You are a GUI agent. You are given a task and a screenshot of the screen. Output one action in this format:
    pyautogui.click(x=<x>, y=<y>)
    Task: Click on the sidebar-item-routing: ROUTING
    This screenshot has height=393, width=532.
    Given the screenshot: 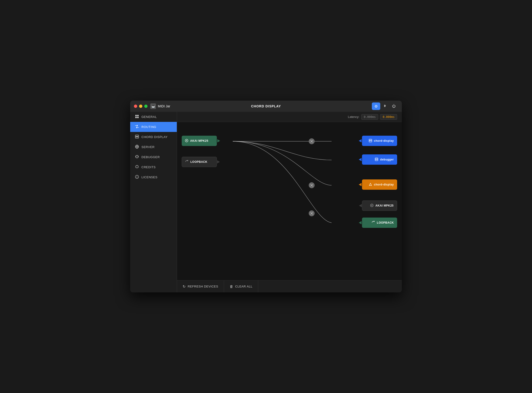 What is the action you would take?
    pyautogui.click(x=153, y=127)
    